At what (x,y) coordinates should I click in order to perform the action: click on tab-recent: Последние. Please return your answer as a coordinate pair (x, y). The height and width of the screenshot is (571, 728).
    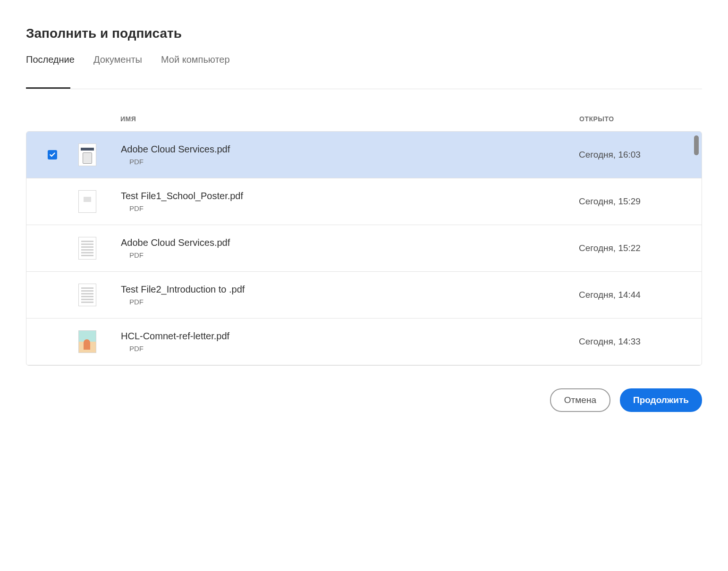
    Looking at the image, I should click on (50, 72).